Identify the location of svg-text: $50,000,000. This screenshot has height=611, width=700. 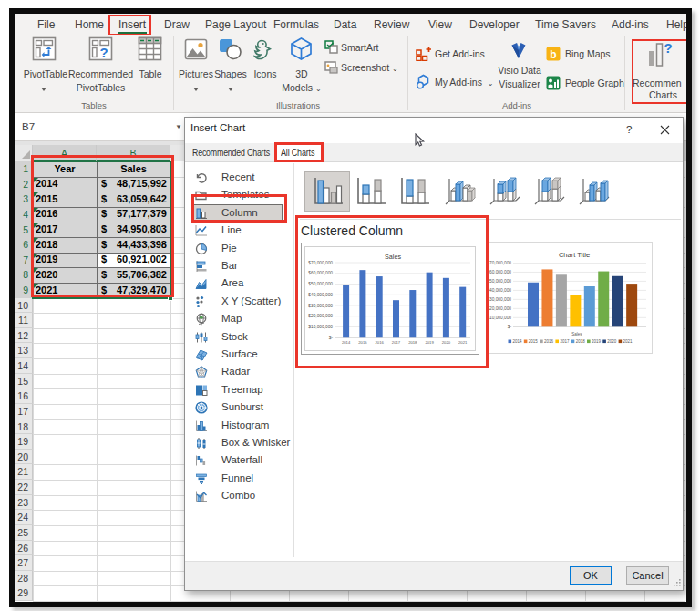
(499, 281).